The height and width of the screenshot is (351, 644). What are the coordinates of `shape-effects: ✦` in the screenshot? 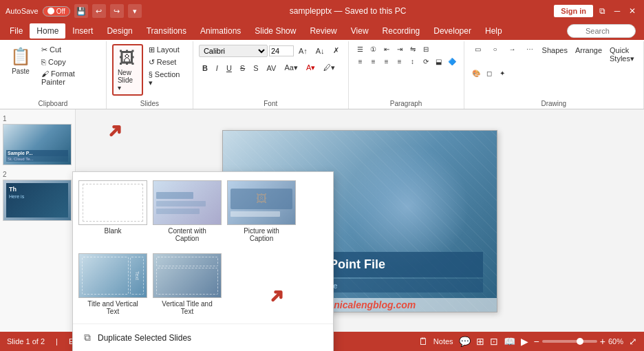 It's located at (502, 73).